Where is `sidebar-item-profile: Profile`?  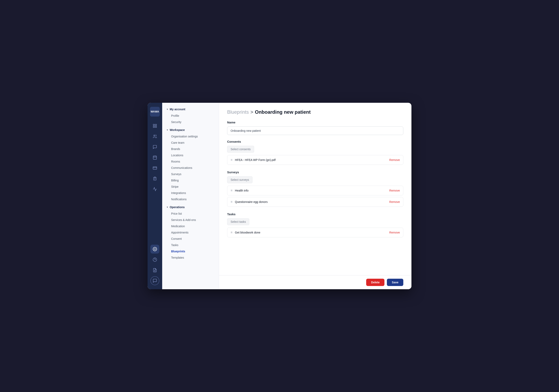
sidebar-item-profile: Profile is located at coordinates (190, 116).